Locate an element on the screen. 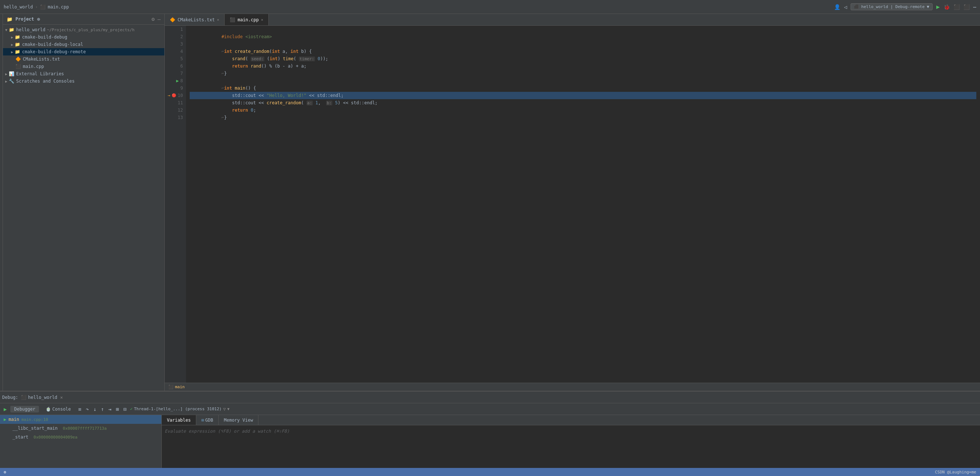  step-into-icon: ↓ is located at coordinates (95, 409).